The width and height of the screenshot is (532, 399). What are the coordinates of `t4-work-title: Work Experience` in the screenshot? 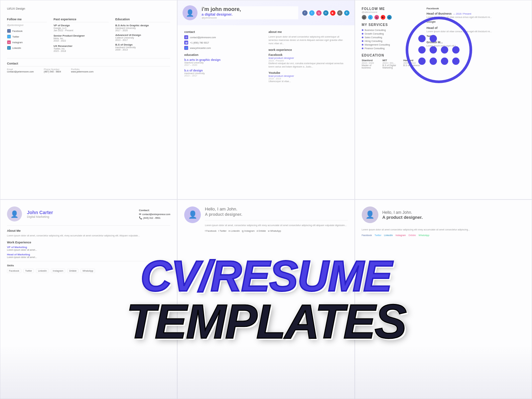 It's located at (88, 242).